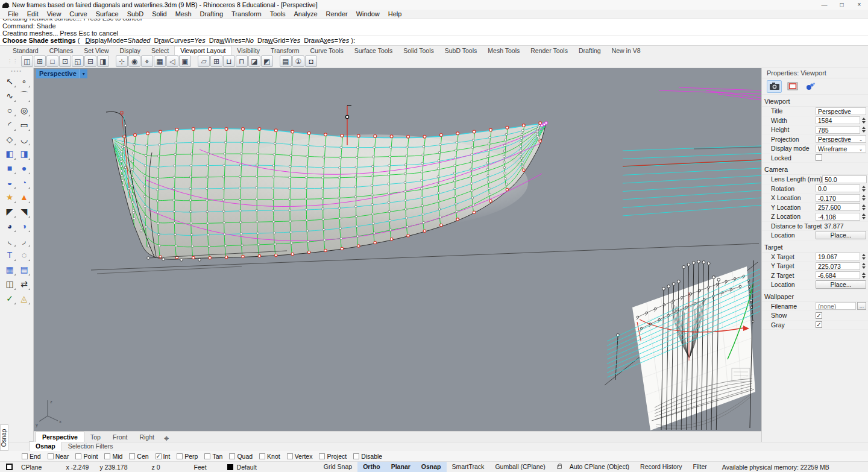  Describe the element at coordinates (10, 241) in the screenshot. I see `fillet-curve-icon: ◟` at that location.